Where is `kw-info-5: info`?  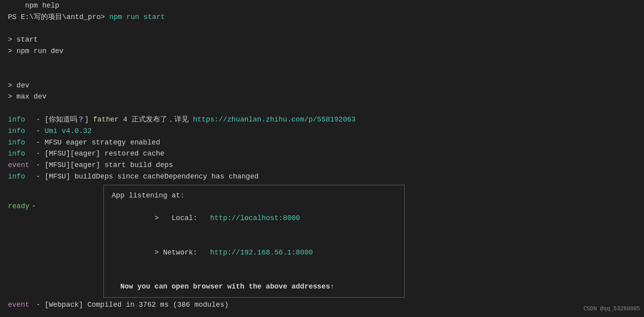
kw-info-5: info is located at coordinates (20, 177).